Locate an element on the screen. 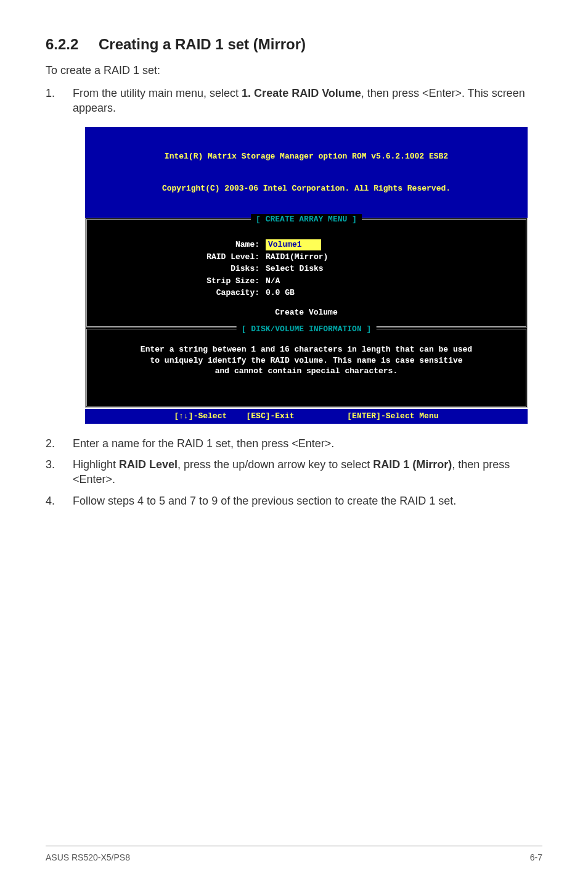 The height and width of the screenshot is (887, 588). panel-title: [ DISK/VOLUME INFORMATION ] is located at coordinates (307, 329).